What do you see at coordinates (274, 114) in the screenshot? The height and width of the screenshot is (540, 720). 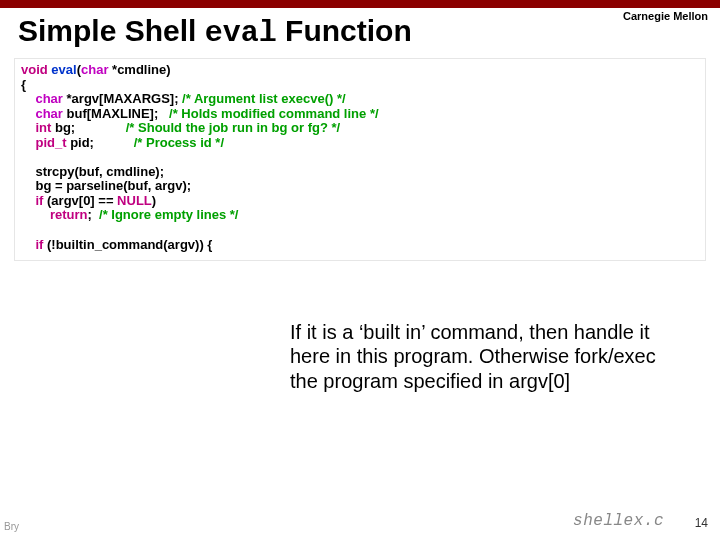 I see `comment: /* Holds modified command line */` at bounding box center [274, 114].